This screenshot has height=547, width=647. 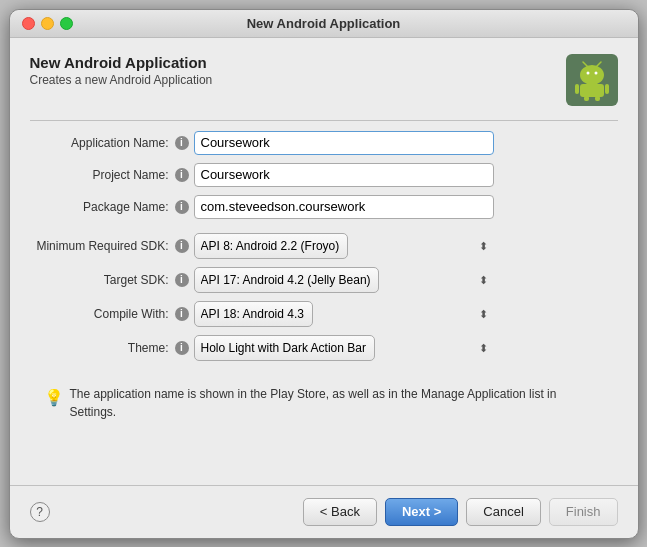 I want to click on theme-row: Theme: i Holo Light with Dark Action Bar, so click(x=324, y=348).